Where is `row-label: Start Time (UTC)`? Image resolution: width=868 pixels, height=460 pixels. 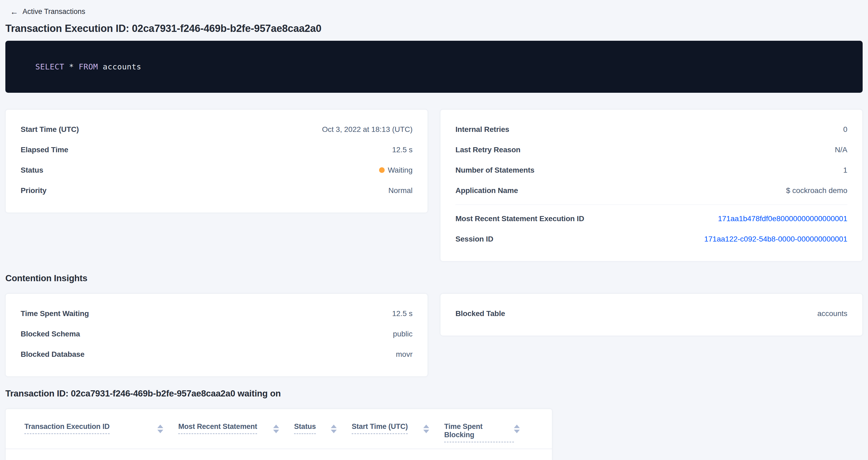 row-label: Start Time (UTC) is located at coordinates (50, 129).